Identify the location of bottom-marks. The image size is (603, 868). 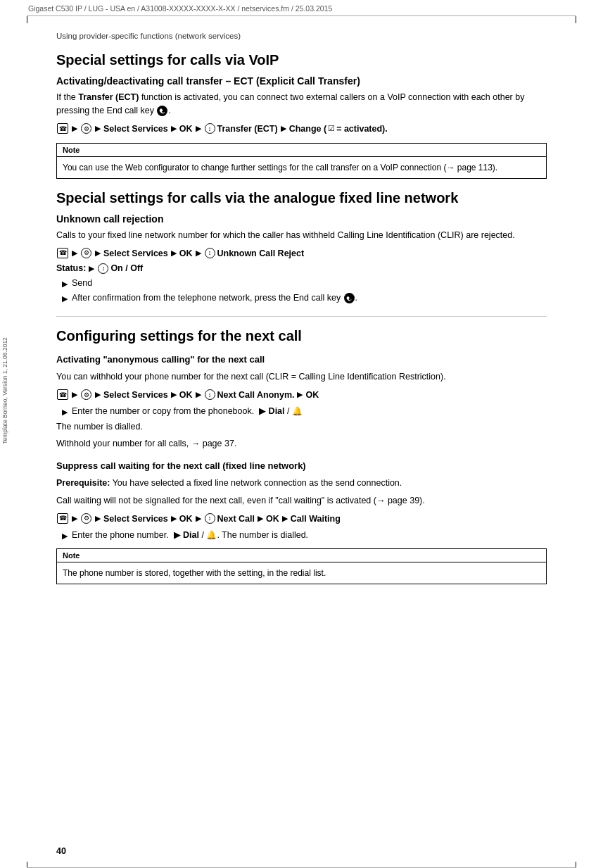
(301, 864).